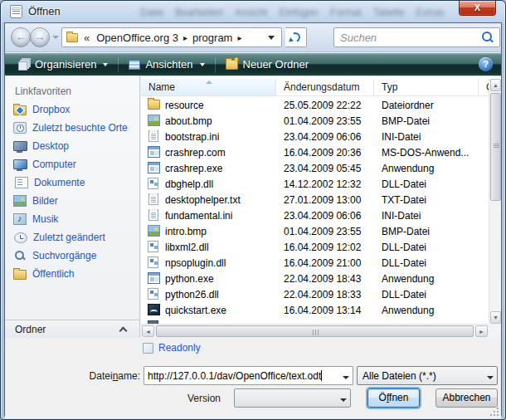 This screenshot has width=506, height=420. What do you see at coordinates (328, 310) in the screenshot?
I see `file-date: 16.04.2009 13:14` at bounding box center [328, 310].